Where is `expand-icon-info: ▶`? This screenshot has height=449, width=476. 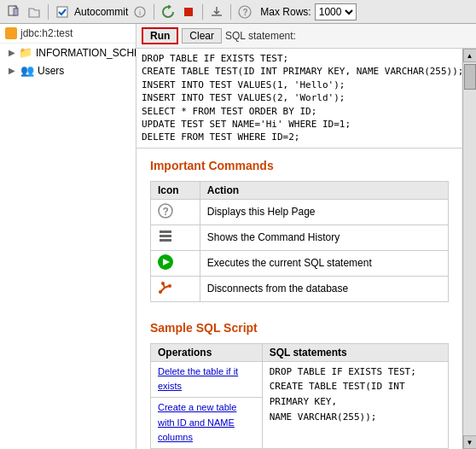 expand-icon-info: ▶ is located at coordinates (12, 53).